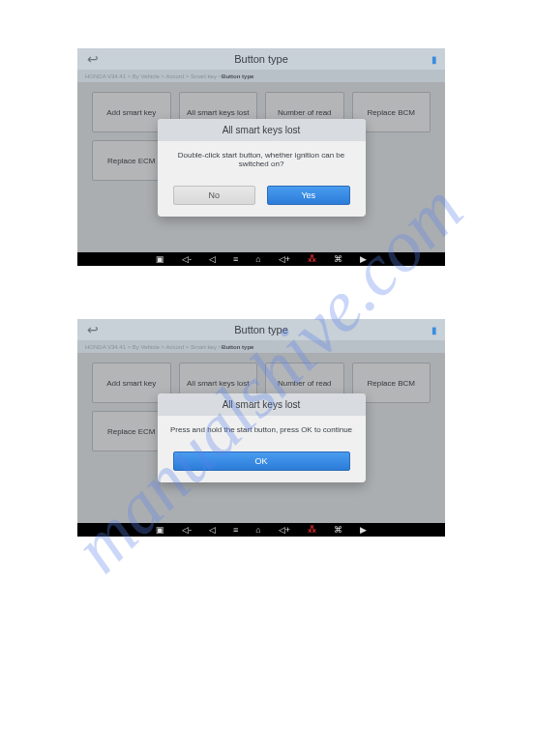 The width and height of the screenshot is (535, 756). Describe the element at coordinates (261, 168) in the screenshot. I see `modal-dialog: All smart keys lost Double-click start b…` at that location.